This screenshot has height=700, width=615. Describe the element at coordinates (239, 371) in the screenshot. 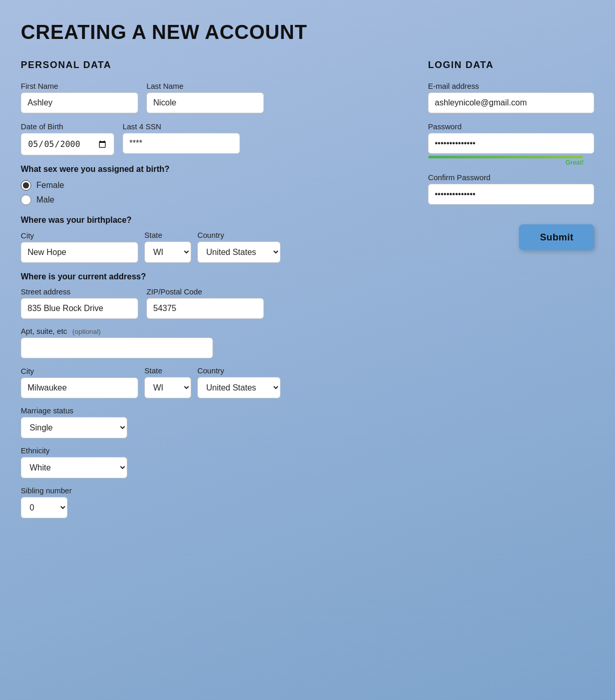

I see `addr-country-label: Country` at that location.